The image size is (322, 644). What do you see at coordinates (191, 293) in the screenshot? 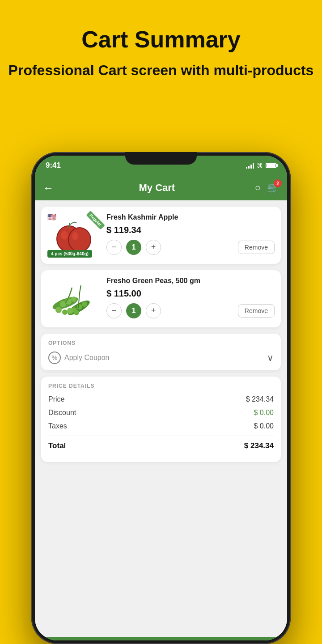
I see `peas-price: $ 115.00` at bounding box center [191, 293].